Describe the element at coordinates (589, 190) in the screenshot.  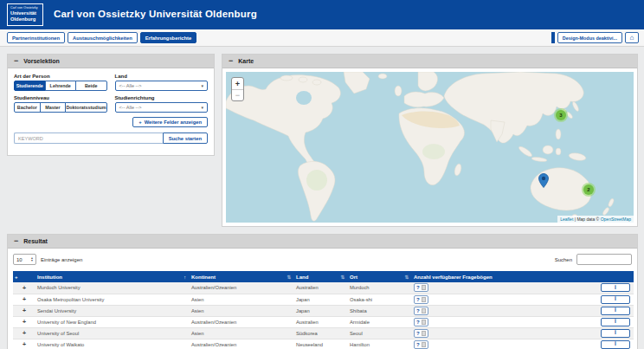
I see `cluster-count: 2` at that location.